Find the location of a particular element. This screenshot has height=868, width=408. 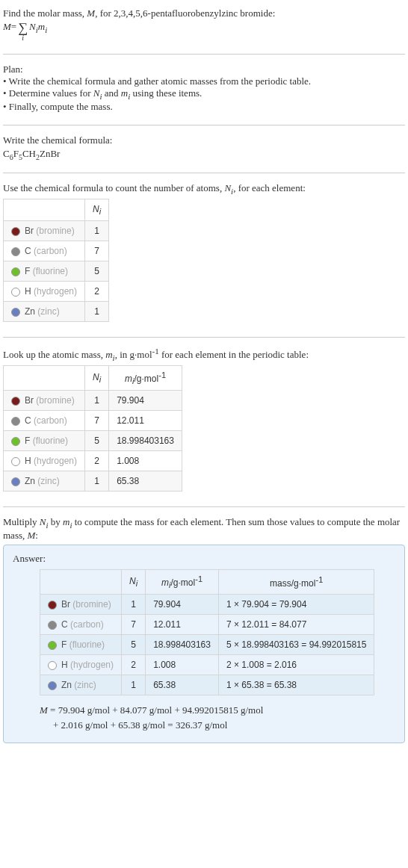

mass-cell: 2 × 1.008 = 2.016 is located at coordinates (296, 665).